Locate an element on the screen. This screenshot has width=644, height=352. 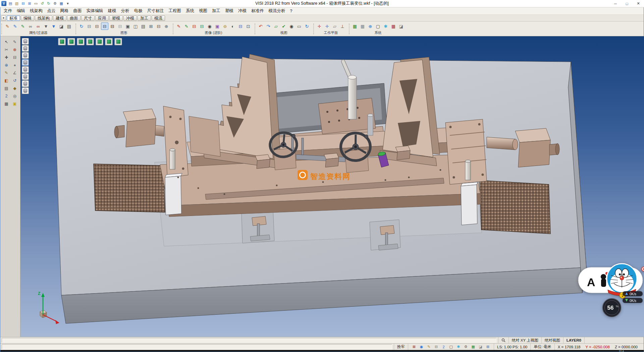
open-file-icon: ▧ is located at coordinates (17, 4).